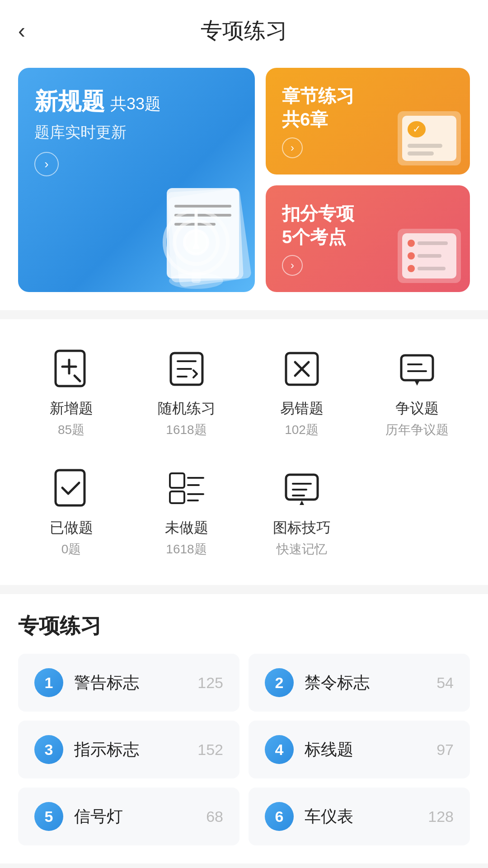 Image resolution: width=488 pixels, height=868 pixels. What do you see at coordinates (417, 369) in the screenshot?
I see `controversial-icon` at bounding box center [417, 369].